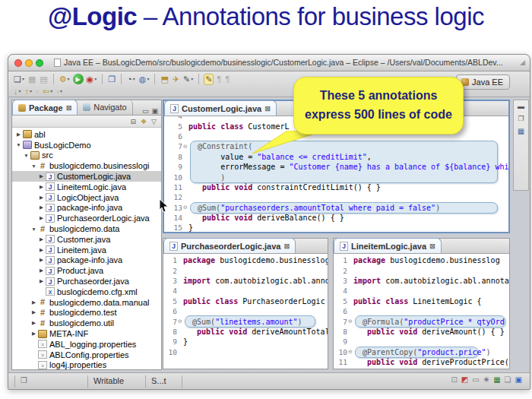  What do you see at coordinates (521, 106) in the screenshot?
I see `restore-pane-icon: ▬` at bounding box center [521, 106].